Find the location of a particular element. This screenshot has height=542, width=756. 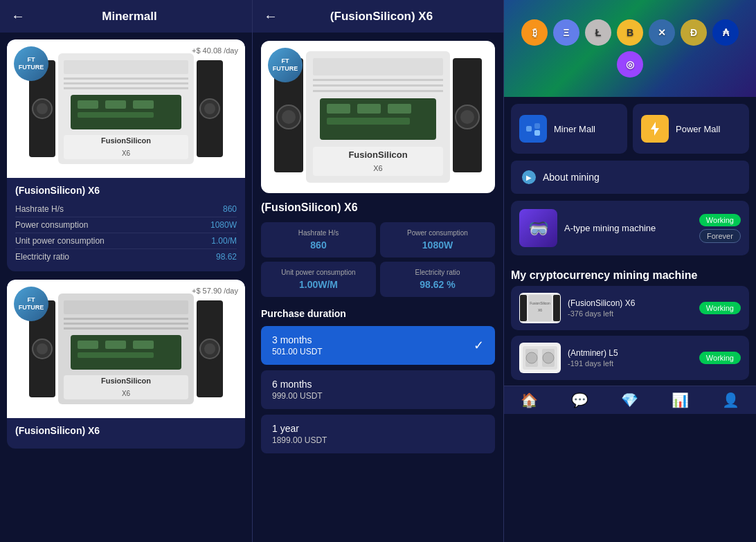

miner-info-2: (FusionSilicon) X6 is located at coordinates (126, 433).